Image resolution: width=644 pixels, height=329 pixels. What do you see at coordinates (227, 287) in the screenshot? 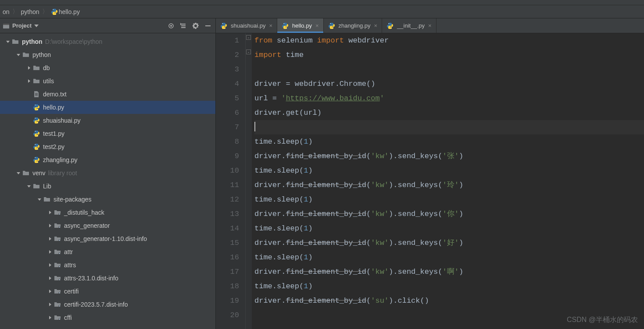
I see `line-number: 18` at bounding box center [227, 287].